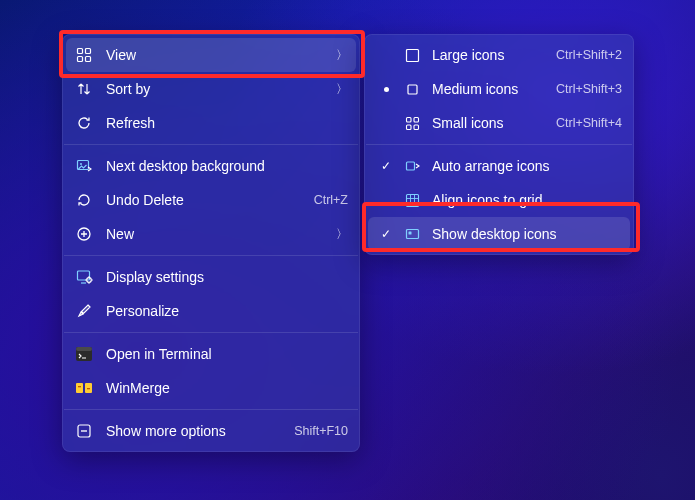 The width and height of the screenshot is (695, 500). Describe the element at coordinates (412, 234) in the screenshot. I see `desktop-icons-icon` at that location.